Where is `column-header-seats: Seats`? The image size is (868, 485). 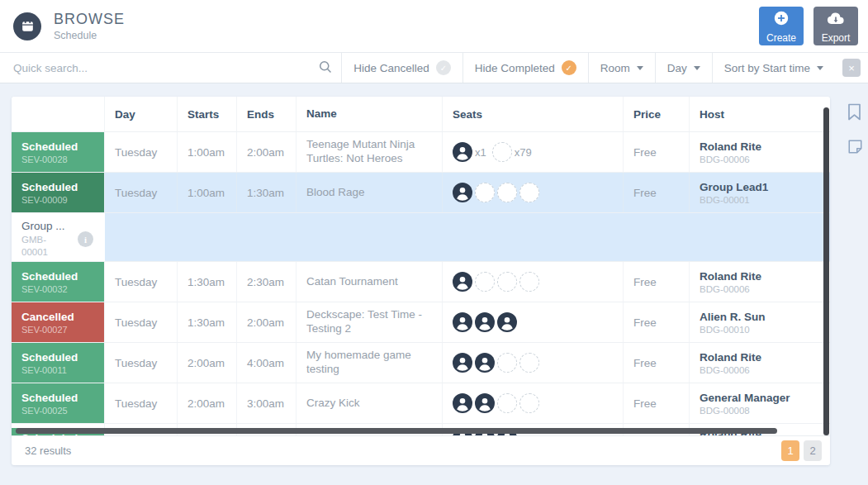 column-header-seats: Seats is located at coordinates (534, 114).